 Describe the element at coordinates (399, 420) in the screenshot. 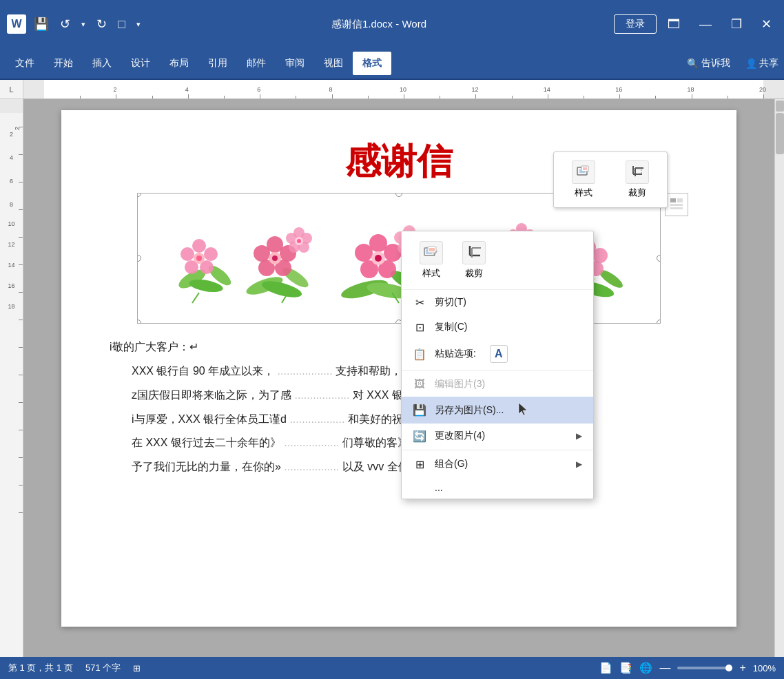

I see `para3: i与厚爱，XXX 银行全体员工谨d .................. 和美好…` at that location.